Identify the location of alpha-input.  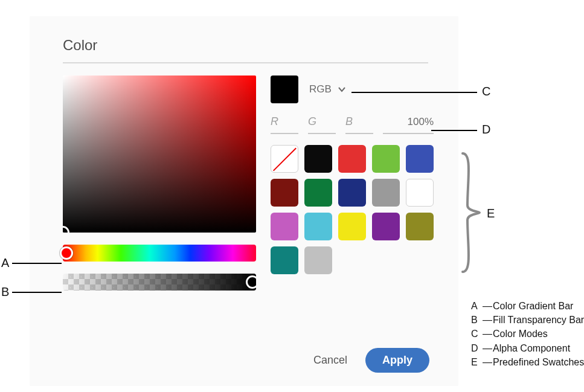
(408, 133).